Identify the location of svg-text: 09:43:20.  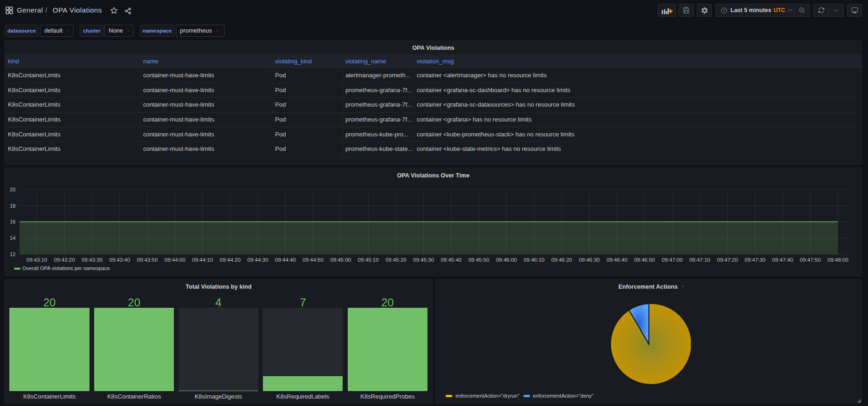
(64, 260).